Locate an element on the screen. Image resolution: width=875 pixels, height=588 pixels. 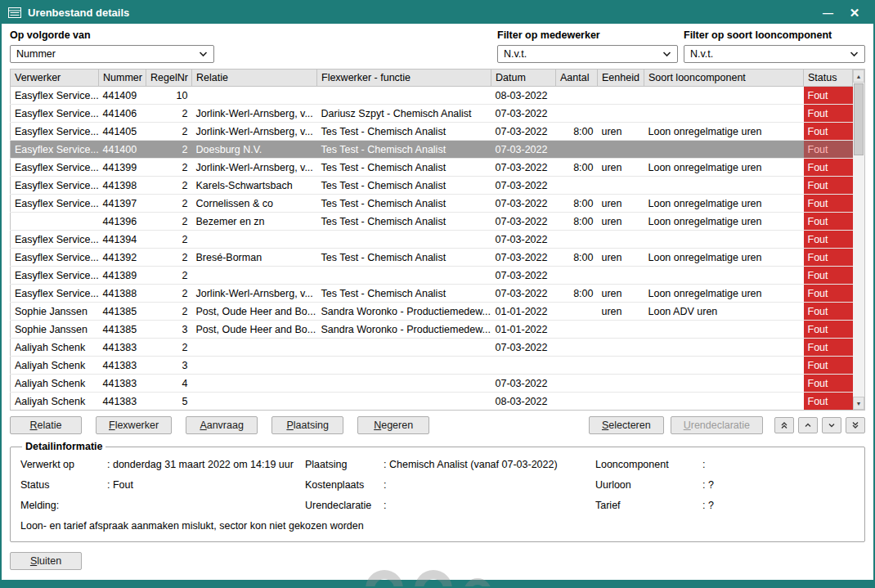
cell-aantal: 8:00 is located at coordinates (577, 204).